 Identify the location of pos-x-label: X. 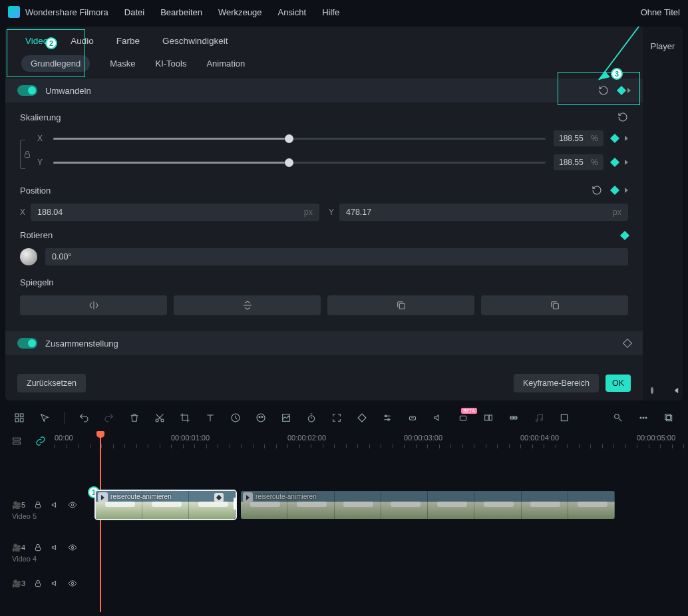
(23, 212).